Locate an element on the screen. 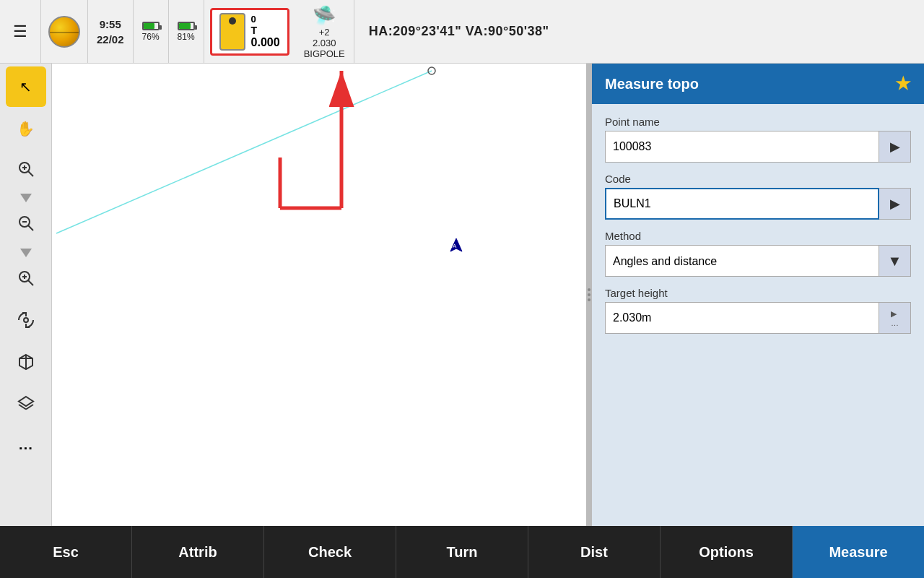  cursor-tool: ↖ is located at coordinates (26, 87).